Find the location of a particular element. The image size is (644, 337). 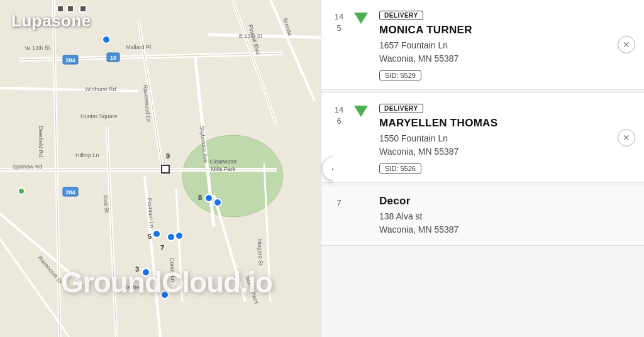

address-line1-1: 1657 Fountain Ln is located at coordinates (507, 45).